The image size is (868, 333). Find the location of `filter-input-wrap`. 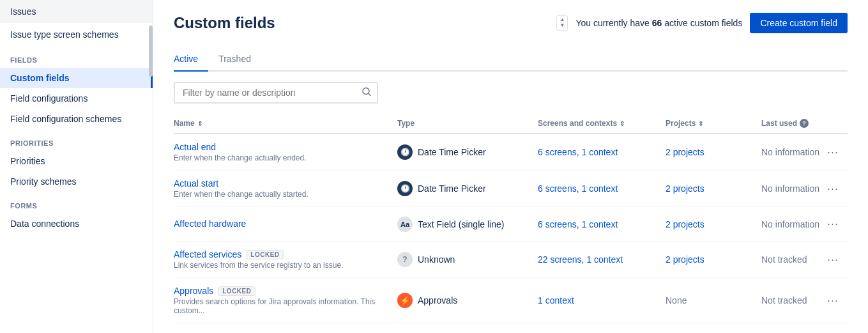

filter-input-wrap is located at coordinates (276, 93).